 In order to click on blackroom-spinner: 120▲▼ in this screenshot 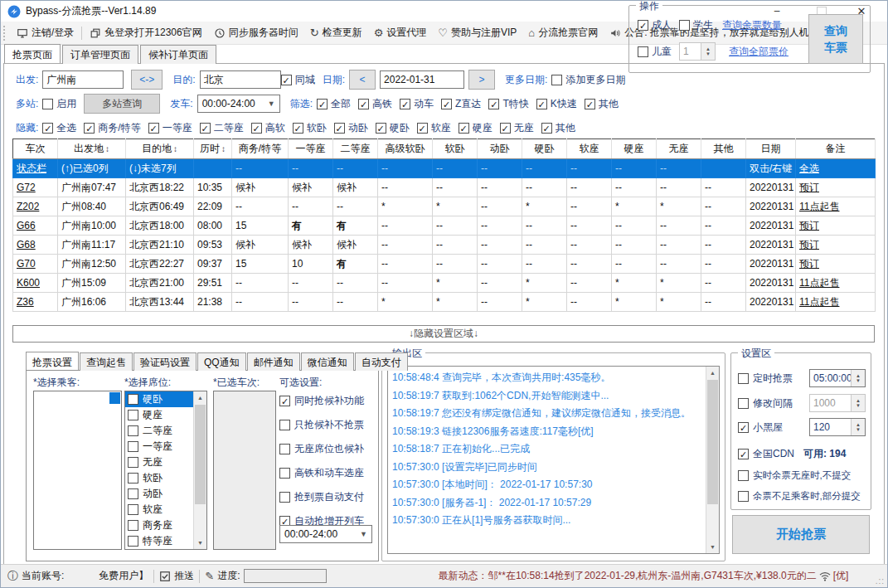, I will do `click(837, 427)`.